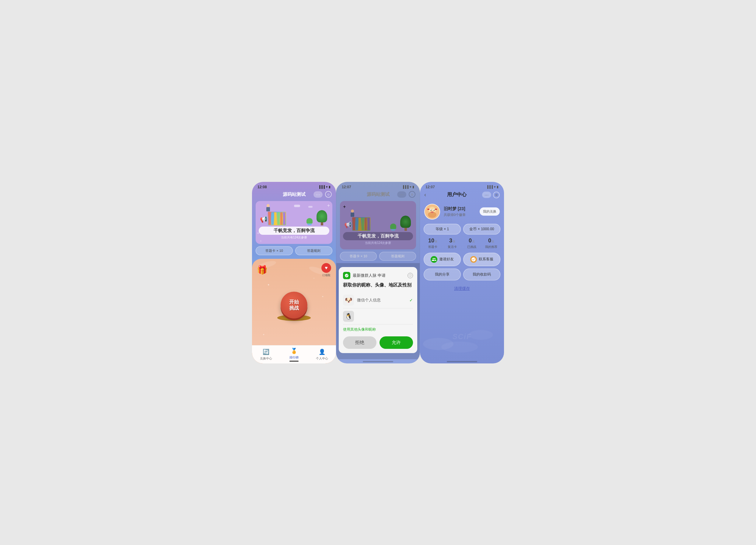 The height and width of the screenshot is (545, 756). What do you see at coordinates (294, 305) in the screenshot?
I see `start-challenge-button: 开始挑战` at bounding box center [294, 305].